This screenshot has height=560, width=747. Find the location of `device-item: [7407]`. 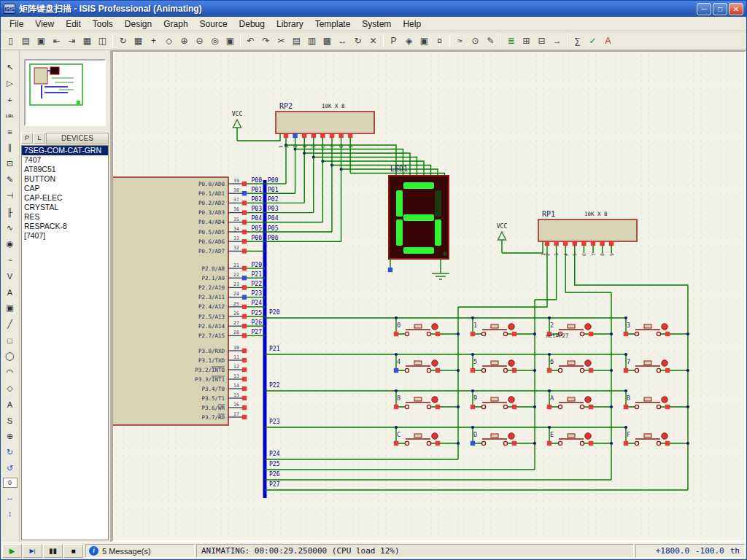

device-item: [7407] is located at coordinates (65, 236).